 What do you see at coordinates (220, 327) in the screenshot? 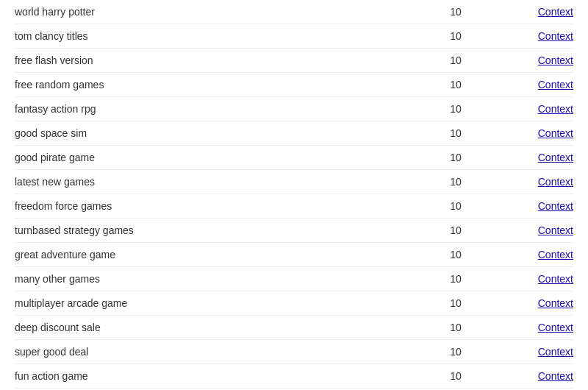
I see `keyword-cell: deep discount sale` at bounding box center [220, 327].